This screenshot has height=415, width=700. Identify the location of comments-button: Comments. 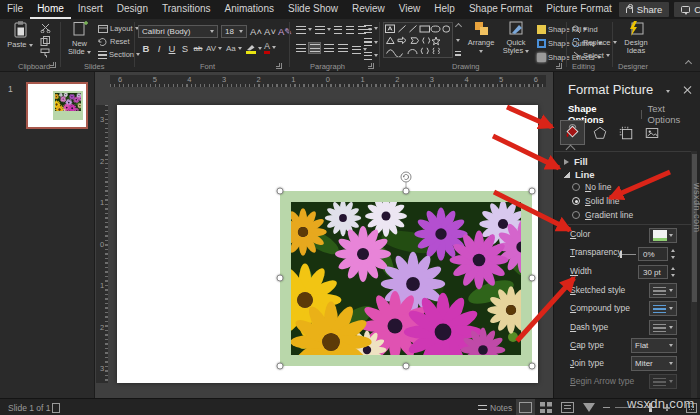
(687, 10).